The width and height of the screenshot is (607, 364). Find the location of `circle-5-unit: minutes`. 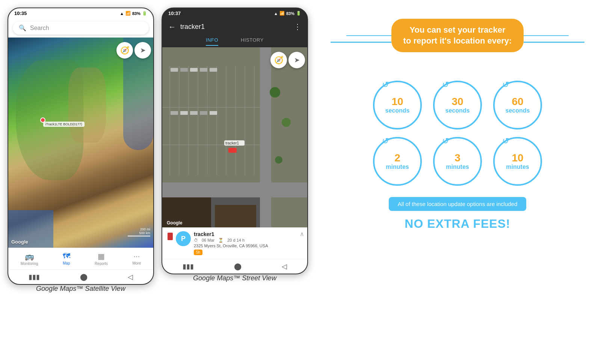

circle-5-unit: minutes is located at coordinates (518, 167).